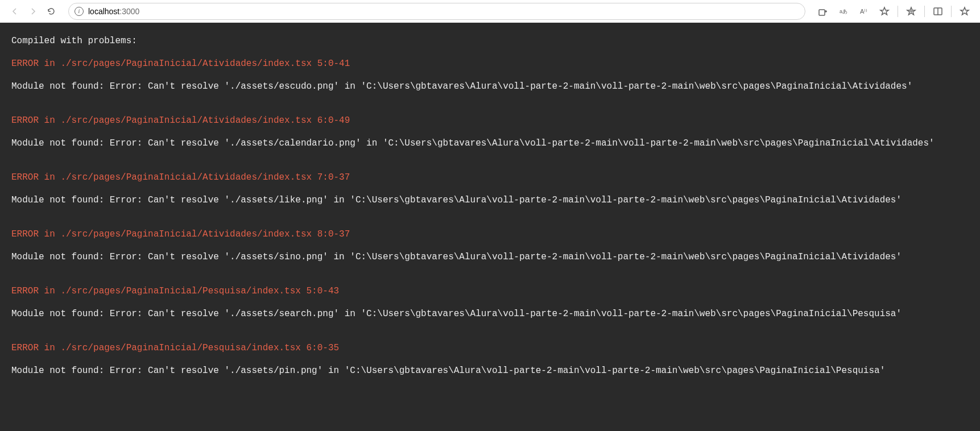 Image resolution: width=980 pixels, height=431 pixels. Describe the element at coordinates (33, 11) in the screenshot. I see `arrow-right-icon` at that location.